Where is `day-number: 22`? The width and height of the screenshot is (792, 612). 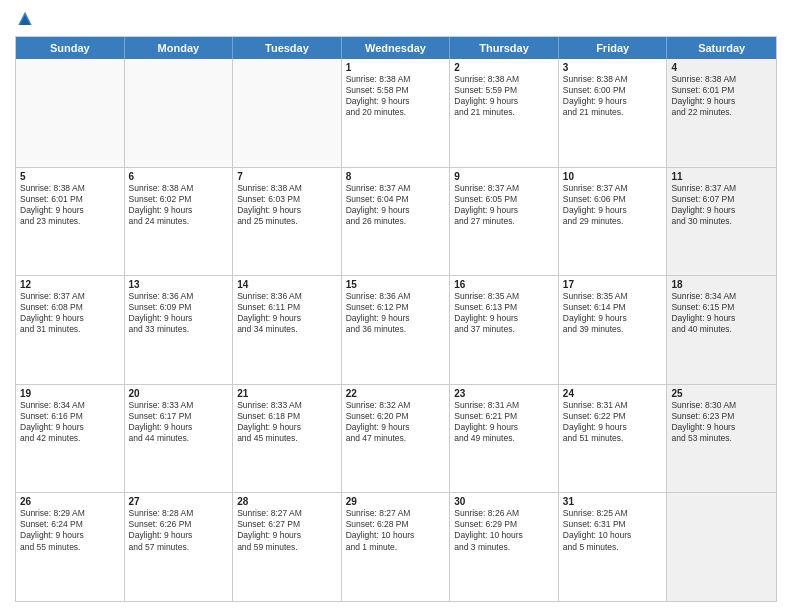
day-number: 22 is located at coordinates (396, 394).